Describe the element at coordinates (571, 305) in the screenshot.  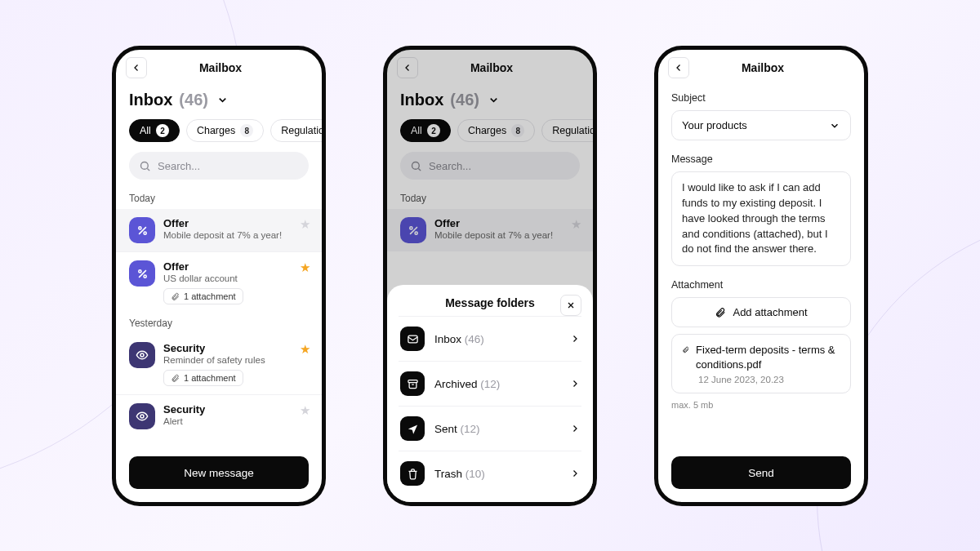
I see `close-icon` at that location.